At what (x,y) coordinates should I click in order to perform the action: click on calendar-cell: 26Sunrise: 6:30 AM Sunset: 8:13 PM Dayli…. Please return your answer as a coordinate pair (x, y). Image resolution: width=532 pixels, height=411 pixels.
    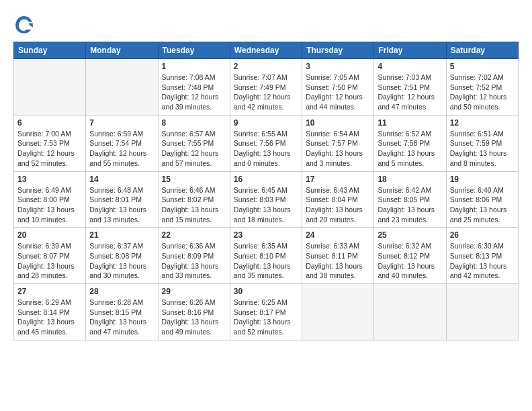
    Looking at the image, I should click on (482, 256).